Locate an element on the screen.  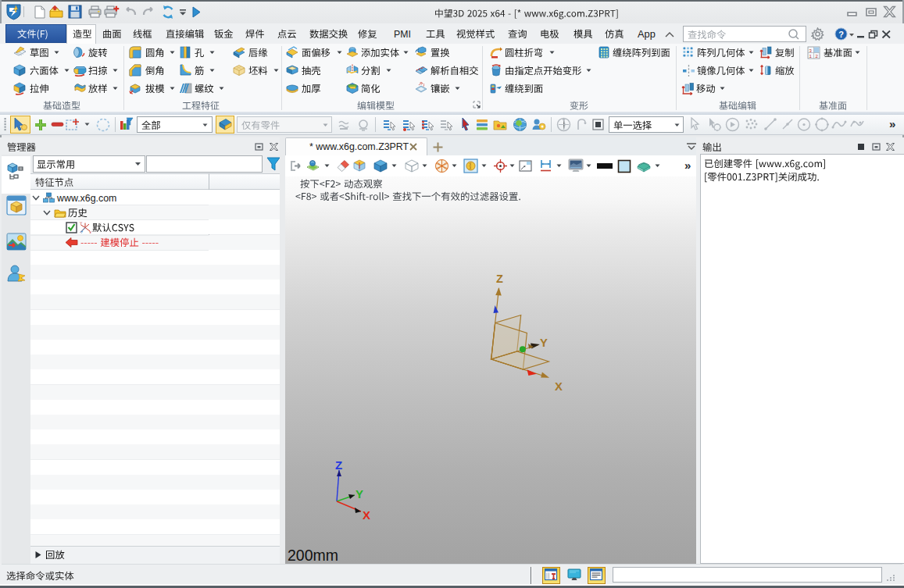
svg-text: Y is located at coordinates (81, 223).